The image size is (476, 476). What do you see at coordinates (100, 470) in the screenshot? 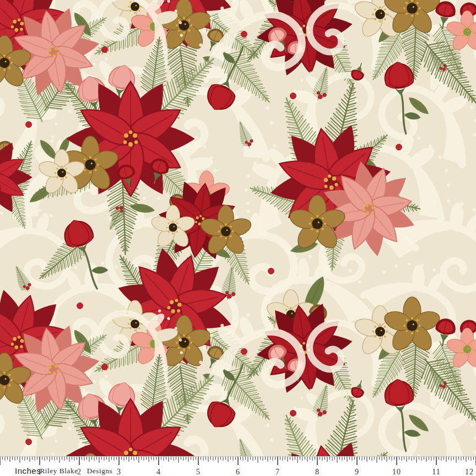
I see `ruler-brand-line2: Designs` at bounding box center [100, 470].